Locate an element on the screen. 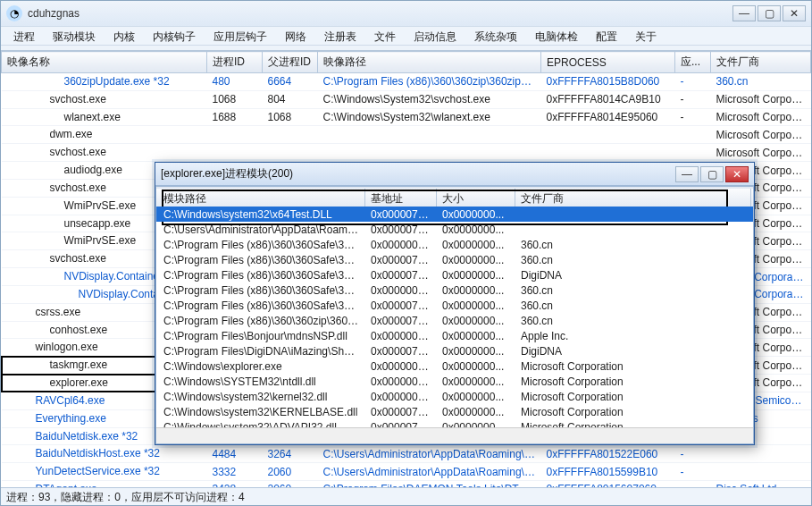 The height and width of the screenshot is (506, 812). dialog-hscrollbar is located at coordinates (455, 435).